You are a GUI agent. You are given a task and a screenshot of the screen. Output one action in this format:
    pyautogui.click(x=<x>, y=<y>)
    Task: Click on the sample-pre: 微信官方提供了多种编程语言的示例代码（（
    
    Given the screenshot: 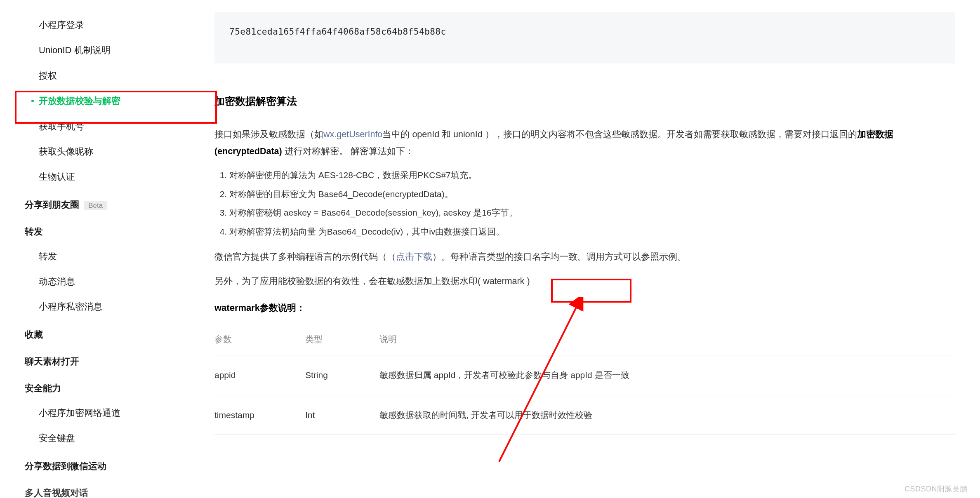 What is the action you would take?
    pyautogui.click(x=305, y=257)
    